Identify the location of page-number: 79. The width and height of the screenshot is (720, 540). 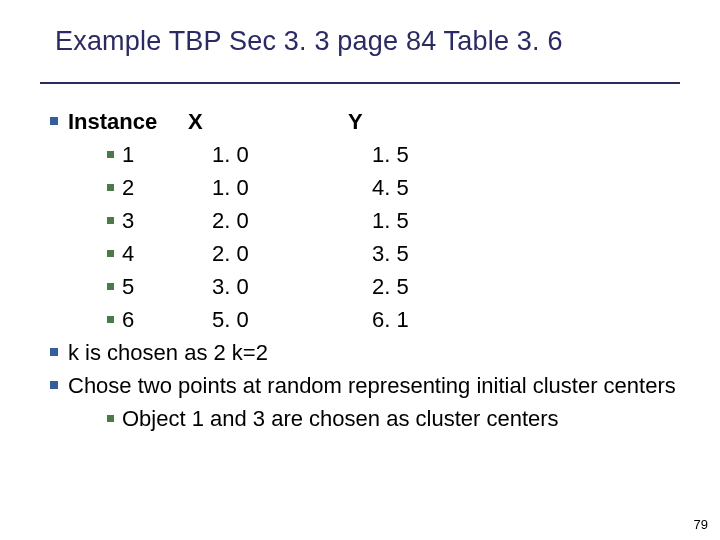
(701, 524).